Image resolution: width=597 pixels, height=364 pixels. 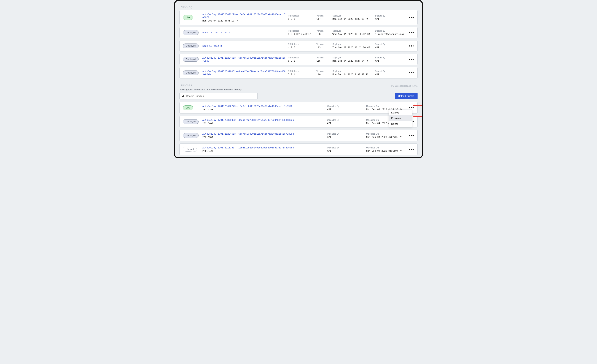 What do you see at coordinates (186, 7) in the screenshot?
I see `running-title: Running` at bounding box center [186, 7].